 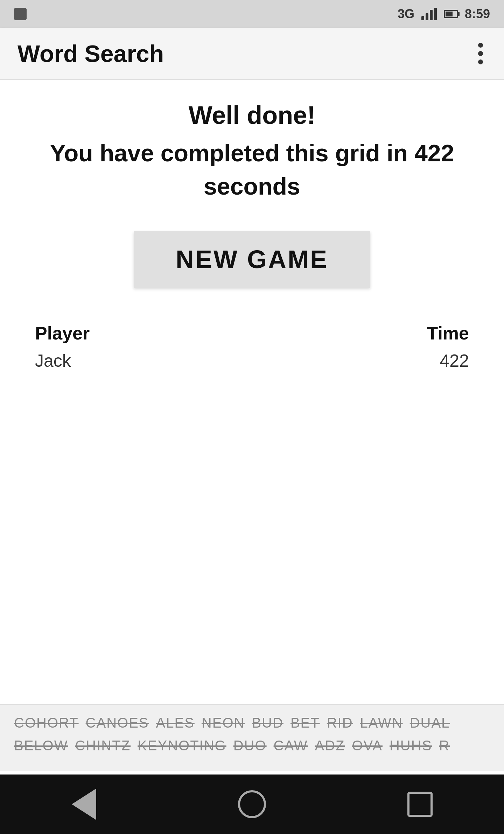 What do you see at coordinates (481, 54) in the screenshot?
I see `menu-button` at bounding box center [481, 54].